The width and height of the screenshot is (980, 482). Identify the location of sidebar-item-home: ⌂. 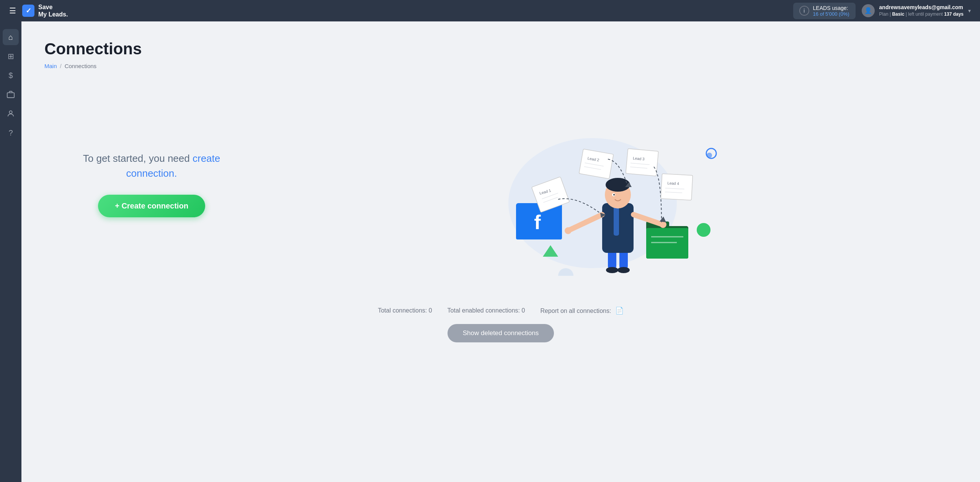
(11, 37).